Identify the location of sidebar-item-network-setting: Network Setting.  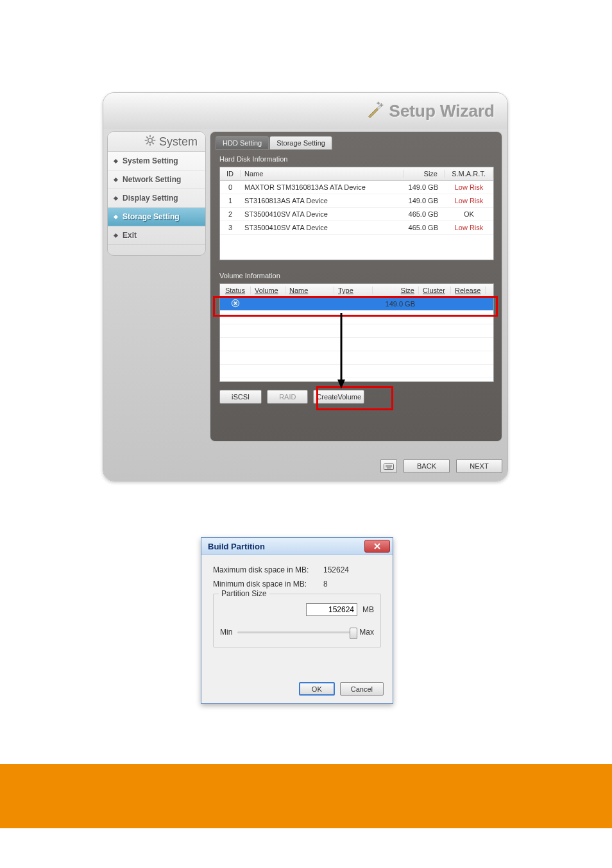
(157, 179).